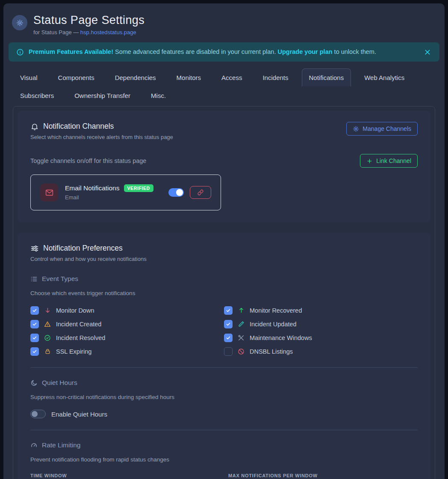 Image resolution: width=448 pixels, height=479 pixels. What do you see at coordinates (189, 77) in the screenshot?
I see `tab-monitors: Monitors` at bounding box center [189, 77].